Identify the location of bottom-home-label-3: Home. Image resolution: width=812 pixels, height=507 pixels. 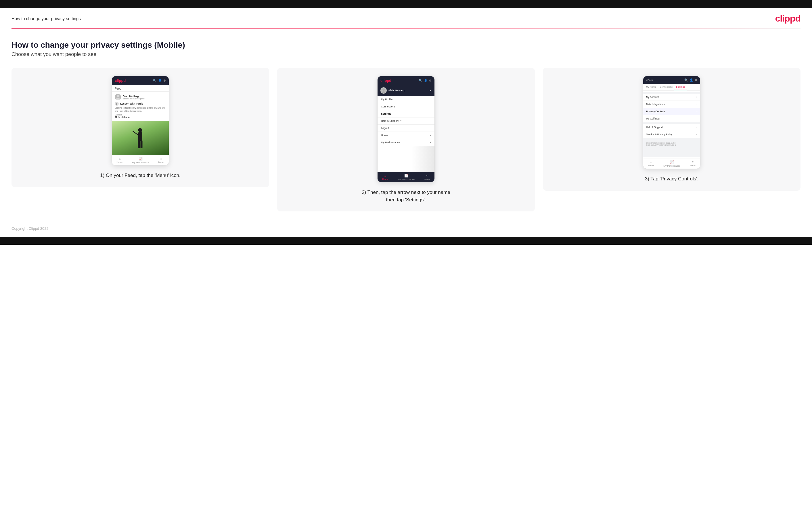
(651, 166).